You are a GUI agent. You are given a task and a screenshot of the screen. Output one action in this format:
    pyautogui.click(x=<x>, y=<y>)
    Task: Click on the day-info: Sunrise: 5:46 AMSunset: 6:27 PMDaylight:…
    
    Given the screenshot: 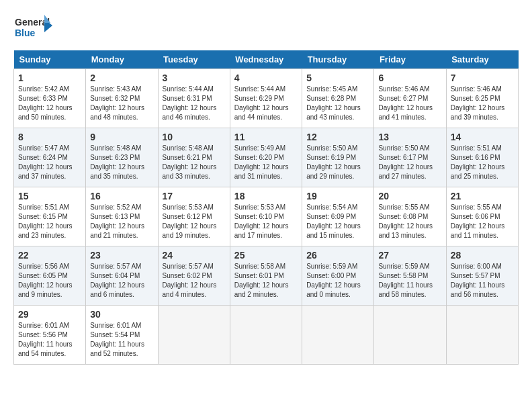 What is the action you would take?
    pyautogui.click(x=410, y=103)
    